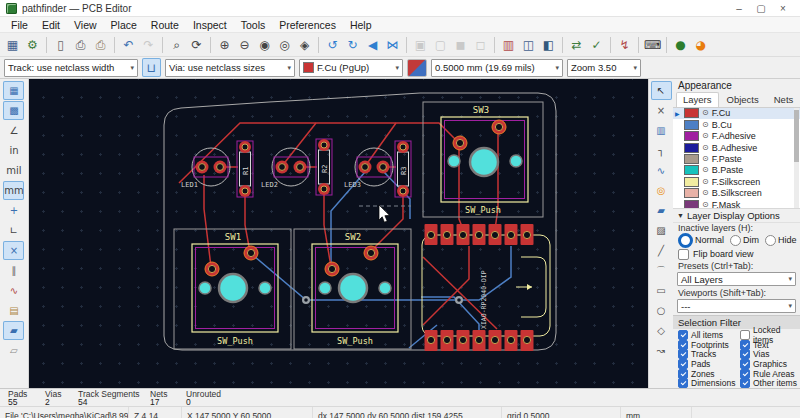 Image resolution: width=800 pixels, height=418 pixels. I want to click on draw-line-button: ╱, so click(662, 250).